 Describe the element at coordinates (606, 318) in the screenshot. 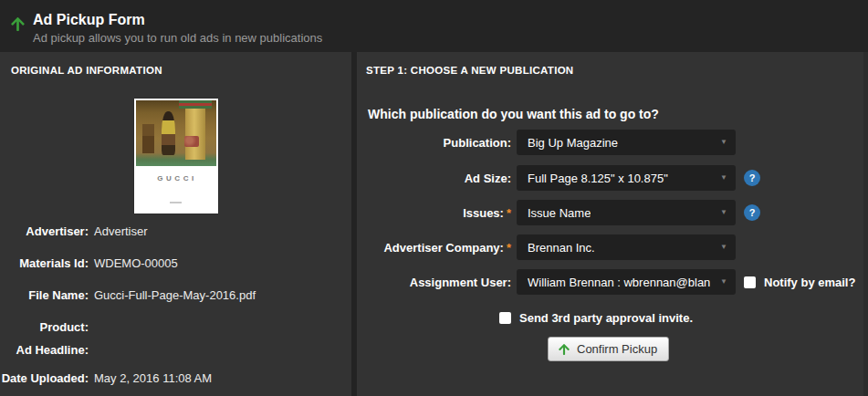

I see `third-party-approval-label: Send 3rd party approval invite.` at that location.